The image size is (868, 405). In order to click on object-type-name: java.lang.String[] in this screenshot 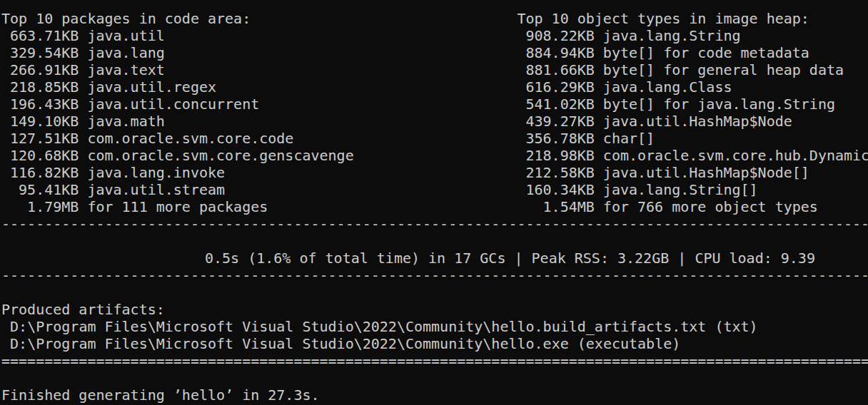, I will do `click(681, 190)`.